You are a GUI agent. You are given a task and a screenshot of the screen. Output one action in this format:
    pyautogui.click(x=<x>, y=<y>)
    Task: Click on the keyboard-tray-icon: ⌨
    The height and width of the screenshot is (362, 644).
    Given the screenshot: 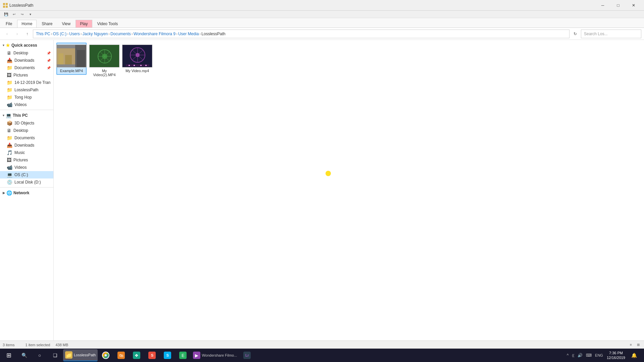 What is the action you would take?
    pyautogui.click(x=589, y=355)
    